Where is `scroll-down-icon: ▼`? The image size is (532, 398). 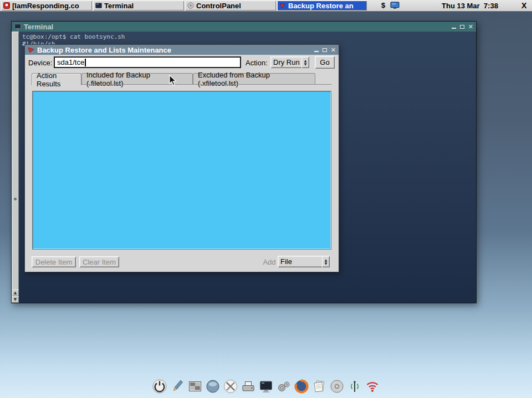
scroll-down-icon: ▼ is located at coordinates (16, 299).